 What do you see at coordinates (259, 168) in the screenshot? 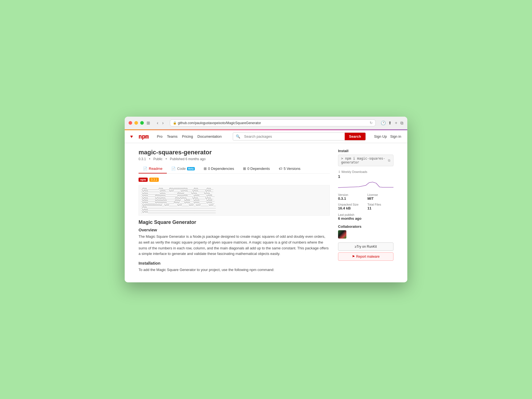
I see `tab-dependents-label: 0 Dependents` at bounding box center [259, 168].